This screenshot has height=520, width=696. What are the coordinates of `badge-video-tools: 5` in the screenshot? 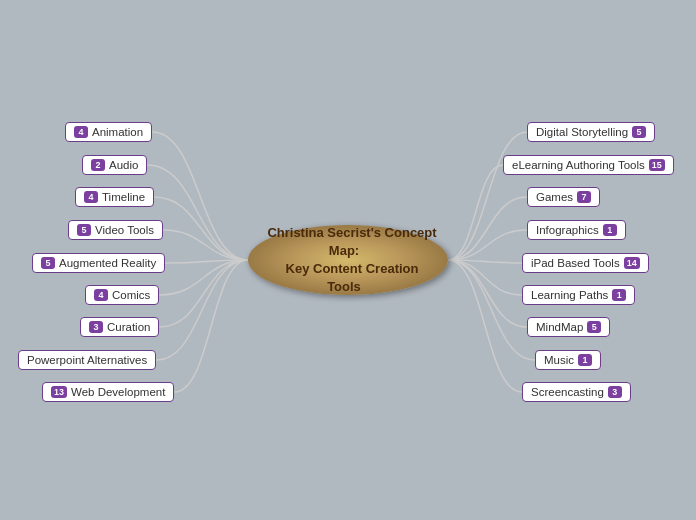 It's located at (84, 230).